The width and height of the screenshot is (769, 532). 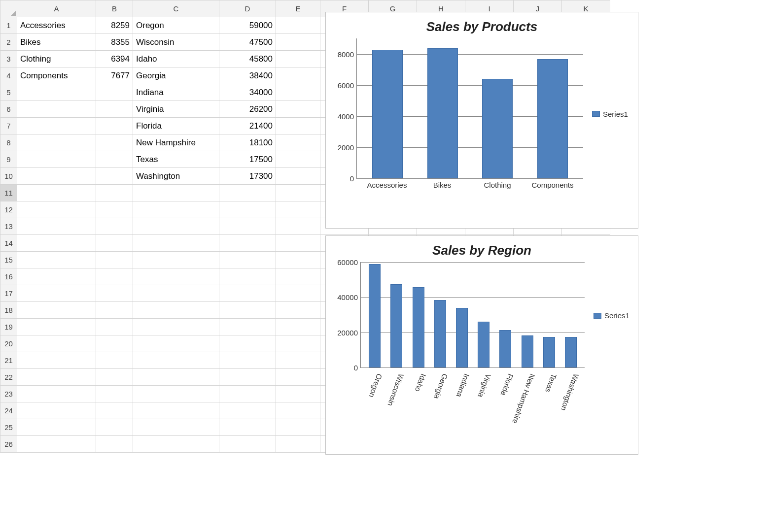 What do you see at coordinates (114, 444) in the screenshot?
I see `cell-B26` at bounding box center [114, 444].